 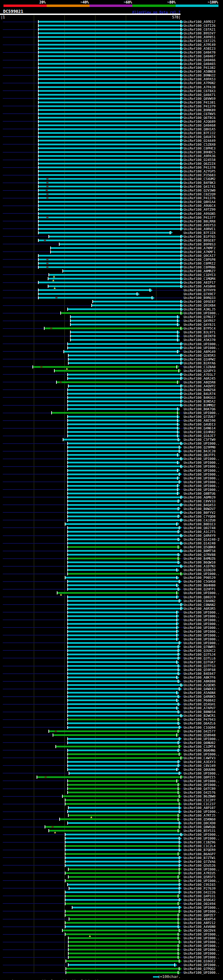 I want to click on hit-label: UniRef100_A7PE49, so click(x=200, y=45).